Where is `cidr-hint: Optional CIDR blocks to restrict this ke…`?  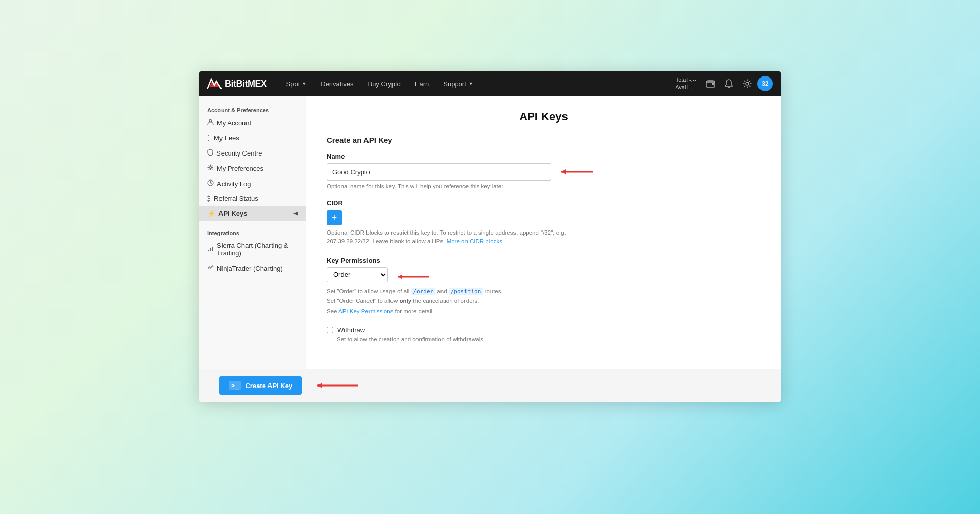
cidr-hint: Optional CIDR blocks to restrict this ke… is located at coordinates (454, 238).